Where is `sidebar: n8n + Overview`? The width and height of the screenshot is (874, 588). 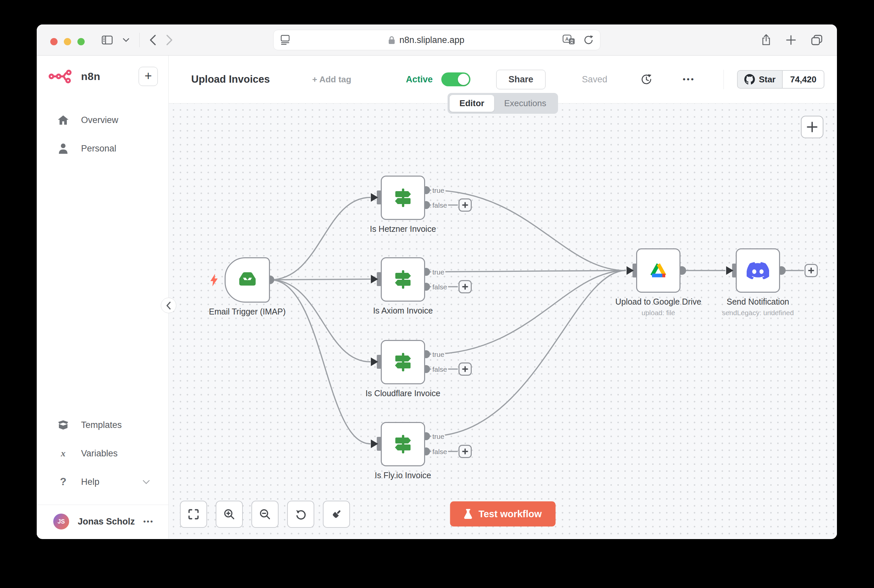
sidebar: n8n + Overview is located at coordinates (103, 297).